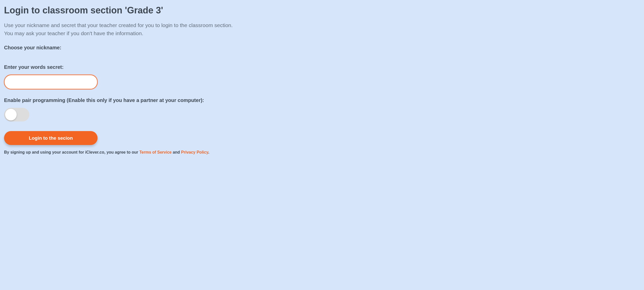 This screenshot has width=644, height=290. Describe the element at coordinates (209, 152) in the screenshot. I see `footer-suffix: .` at that location.